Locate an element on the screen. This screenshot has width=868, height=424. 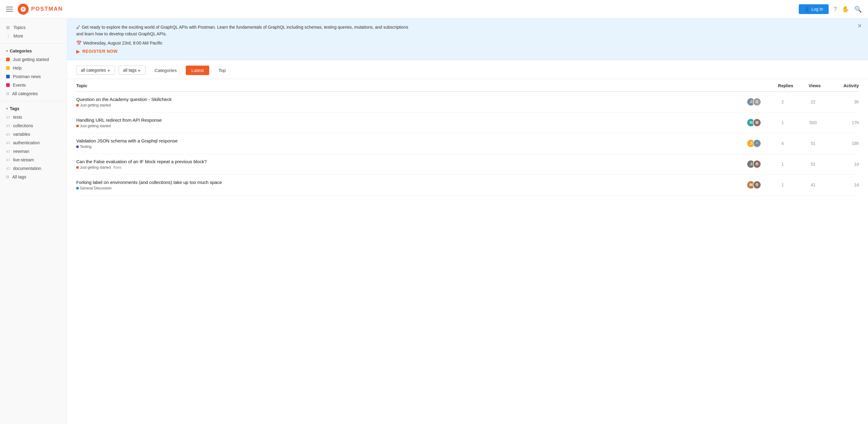
table-row: Question on the Academy question - Skill… is located at coordinates (468, 102).